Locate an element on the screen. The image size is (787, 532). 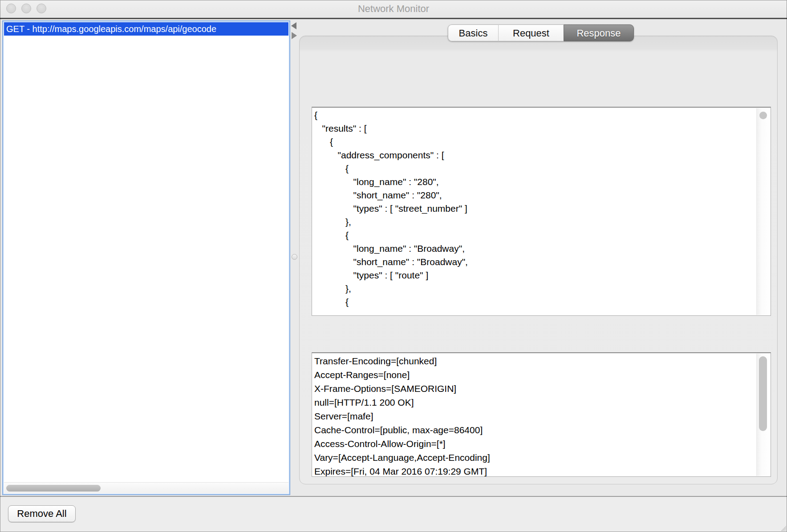
titlebar: Network Monitor is located at coordinates (394, 9).